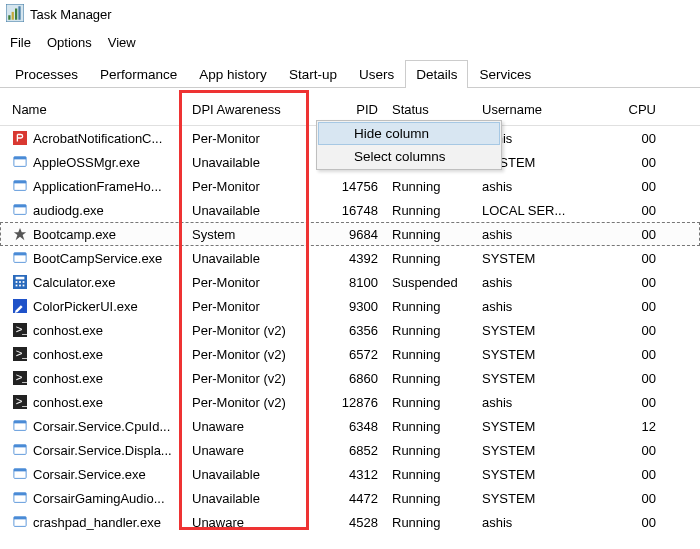 The image size is (700, 549). I want to click on cell-pid: 16748, so click(357, 210).